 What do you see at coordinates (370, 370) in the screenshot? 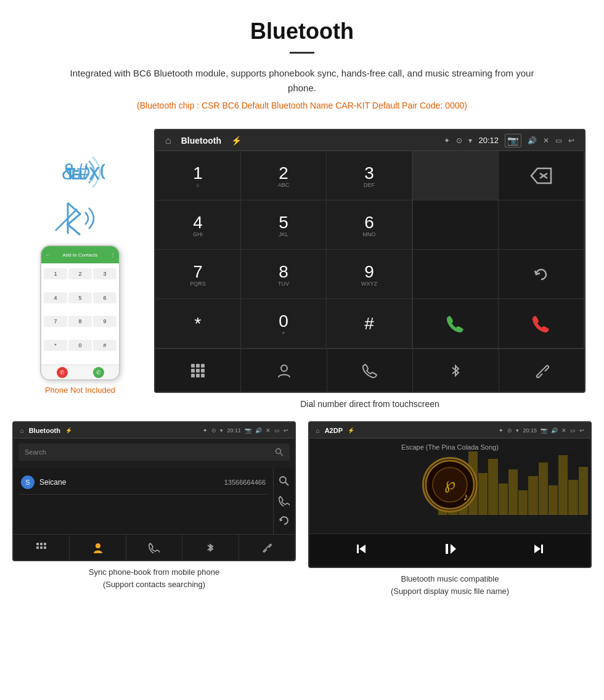
I see `nav-phone` at bounding box center [370, 370].